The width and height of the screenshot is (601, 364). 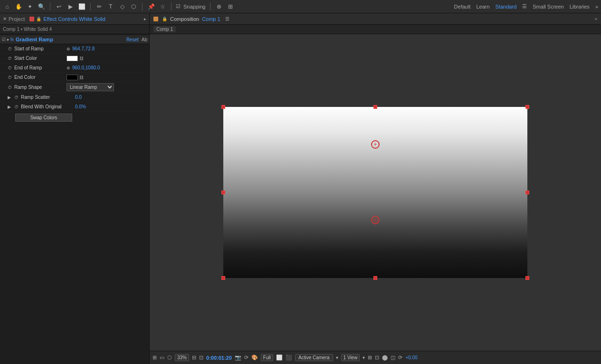 What do you see at coordinates (70, 7) in the screenshot?
I see `video-icon: ▶` at bounding box center [70, 7].